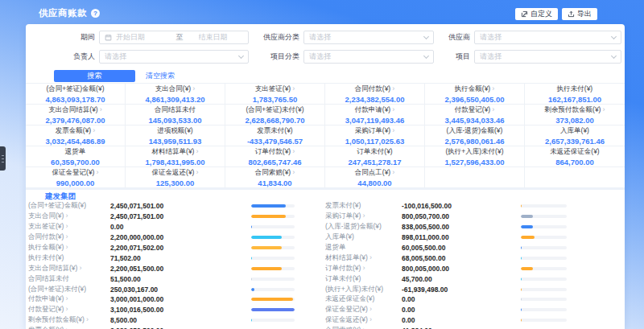 The width and height of the screenshot is (644, 329). I want to click on stat-cell: 付款登记(¥)›3,445,934,033.46, so click(475, 115).